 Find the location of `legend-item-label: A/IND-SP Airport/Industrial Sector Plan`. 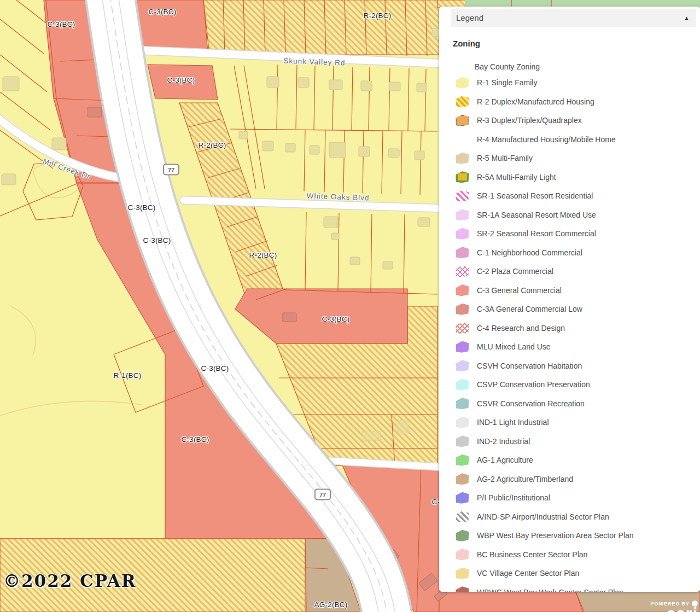

legend-item-label: A/IND-SP Airport/Industrial Sector Plan is located at coordinates (543, 517).